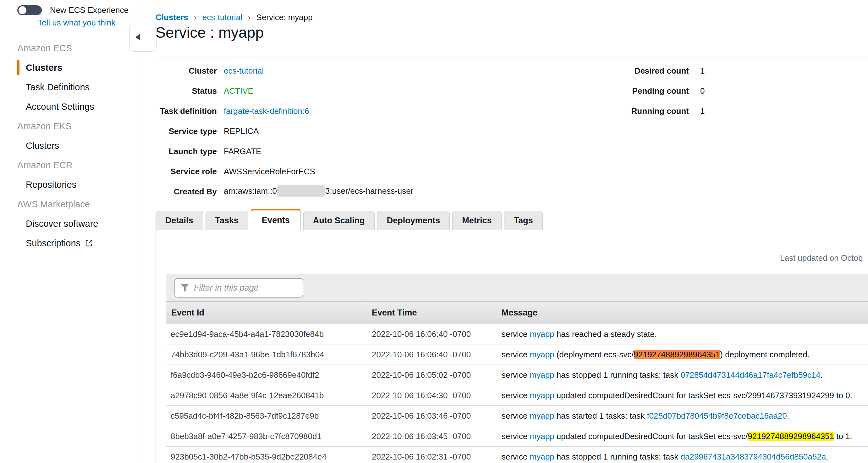 The height and width of the screenshot is (463, 868). Describe the element at coordinates (606, 334) in the screenshot. I see `message-text: has reached a steady state.` at that location.